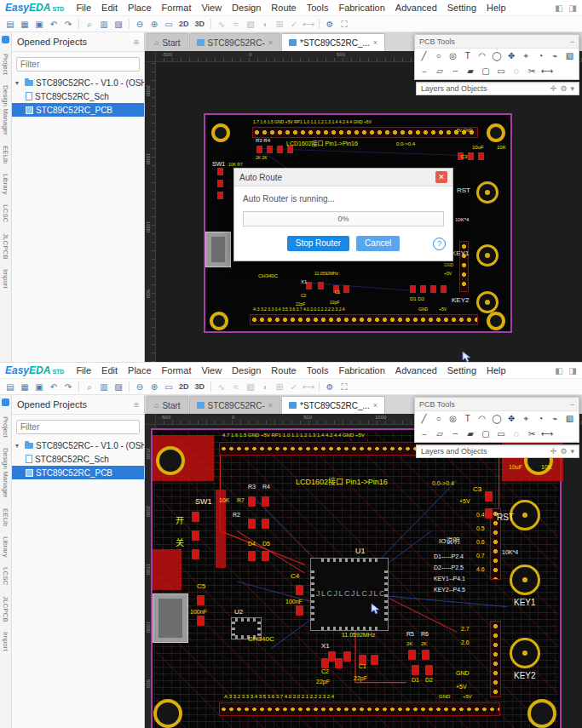 The image size is (582, 728). What do you see at coordinates (424, 56) in the screenshot?
I see `track-tool-icon: ╱` at bounding box center [424, 56].